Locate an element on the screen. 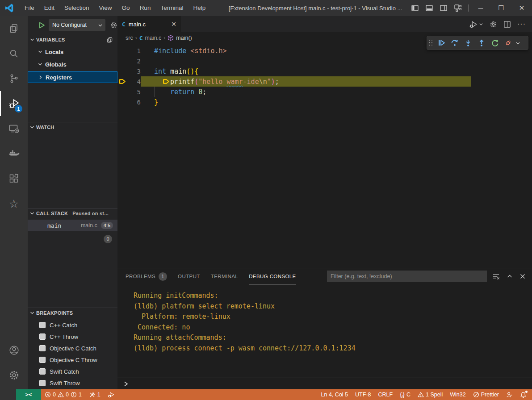  formatter-status: Prettier is located at coordinates (486, 395).